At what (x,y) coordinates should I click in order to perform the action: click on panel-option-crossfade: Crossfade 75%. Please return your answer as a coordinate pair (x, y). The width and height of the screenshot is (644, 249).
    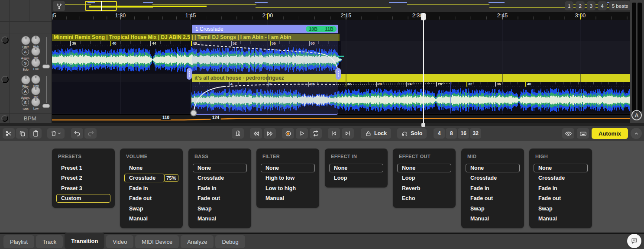
    Looking at the image, I should click on (152, 178).